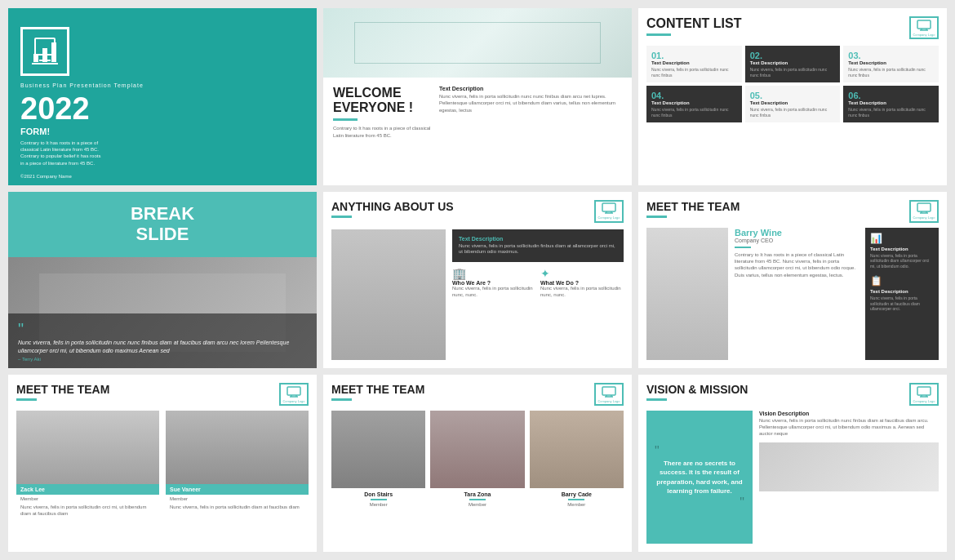 This screenshot has width=955, height=560. What do you see at coordinates (687, 294) in the screenshot?
I see `person-photo-bg` at bounding box center [687, 294].